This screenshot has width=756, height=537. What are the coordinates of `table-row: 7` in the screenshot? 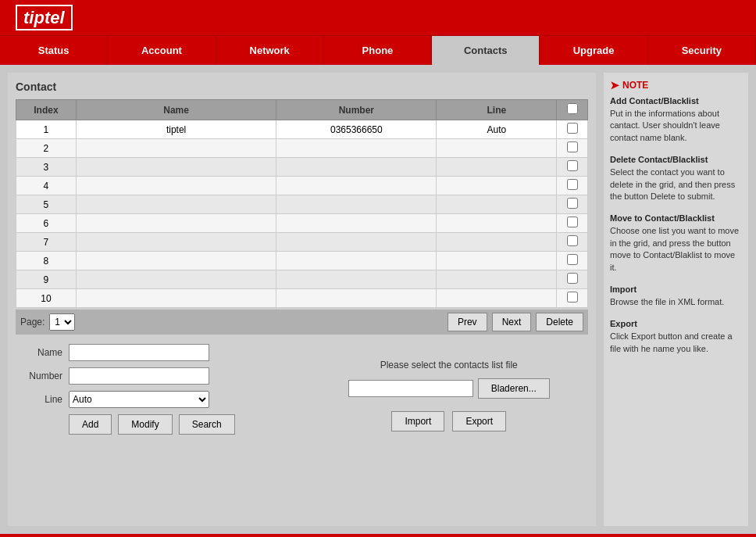 It's located at (302, 242).